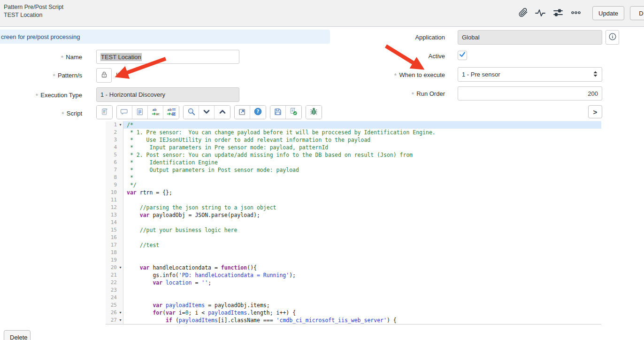 The image size is (644, 340). Describe the element at coordinates (112, 283) in the screenshot. I see `line-number: 22` at that location.